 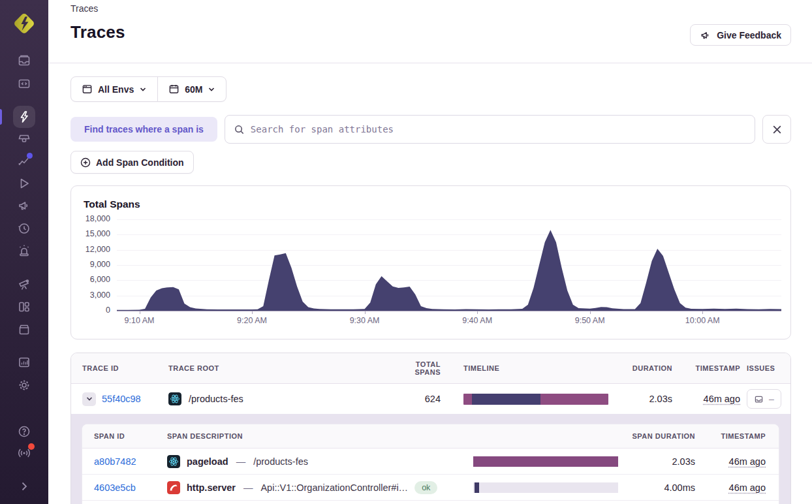 I want to click on window-icon, so click(x=87, y=89).